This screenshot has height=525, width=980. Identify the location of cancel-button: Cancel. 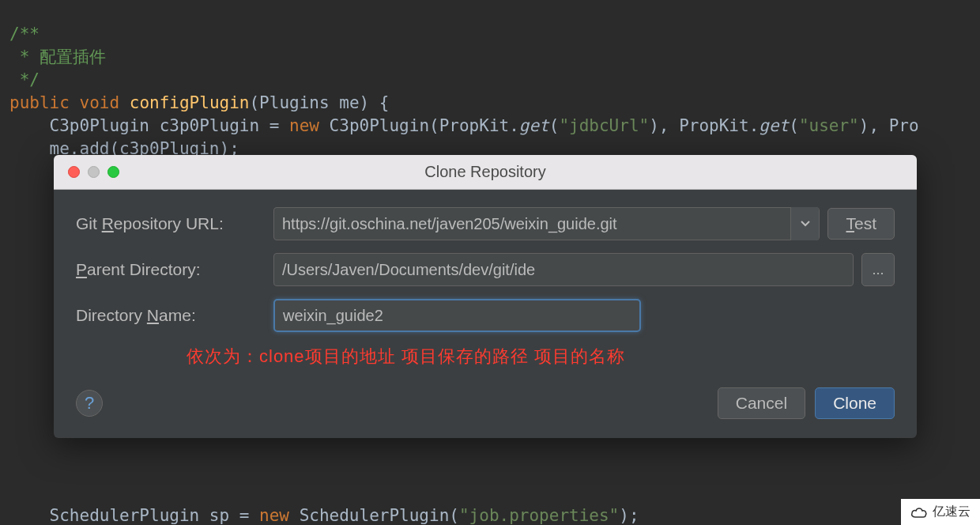
(762, 403).